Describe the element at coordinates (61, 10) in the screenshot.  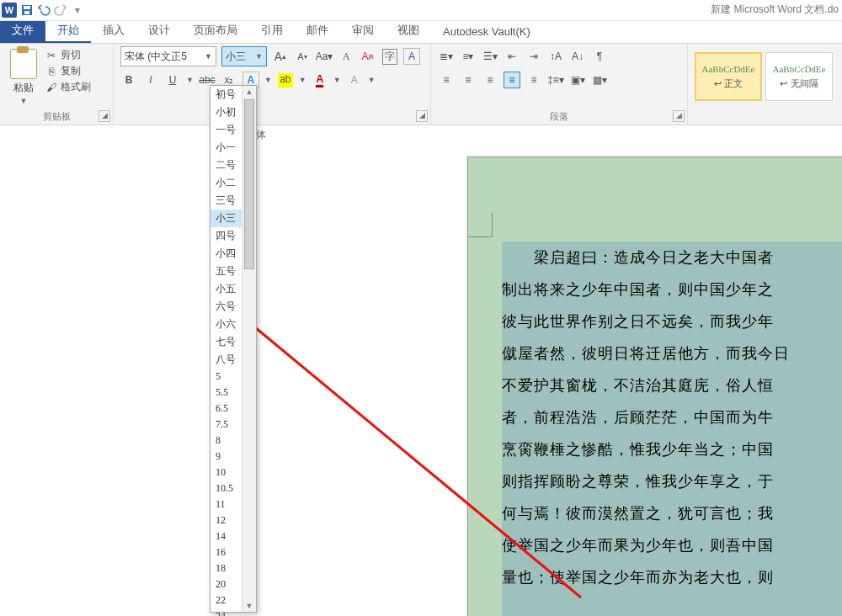
I see `redo-icon` at that location.